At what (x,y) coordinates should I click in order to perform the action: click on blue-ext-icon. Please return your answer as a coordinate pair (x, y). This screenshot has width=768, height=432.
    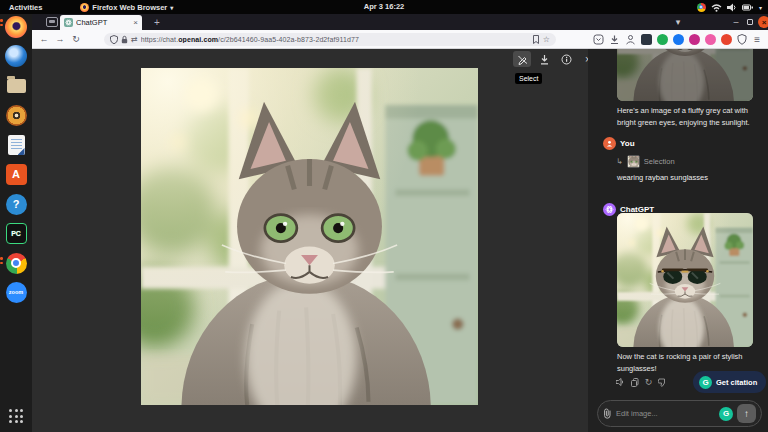
    Looking at the image, I should click on (678, 40).